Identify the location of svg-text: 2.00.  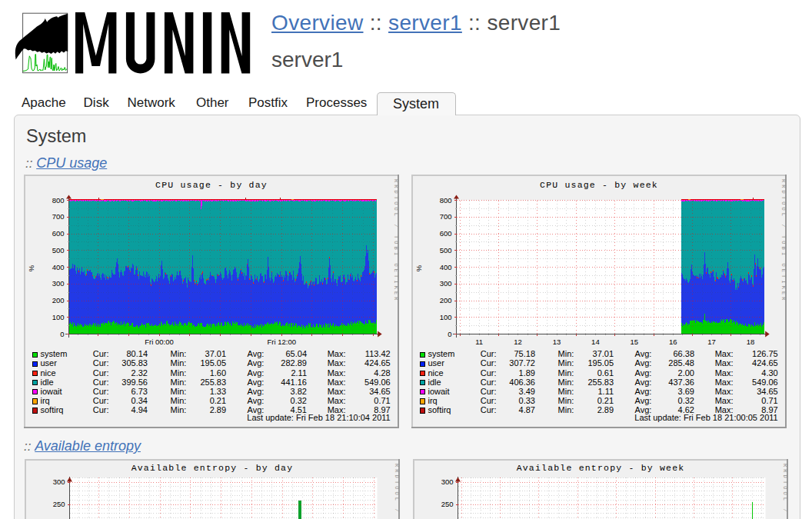
(686, 373).